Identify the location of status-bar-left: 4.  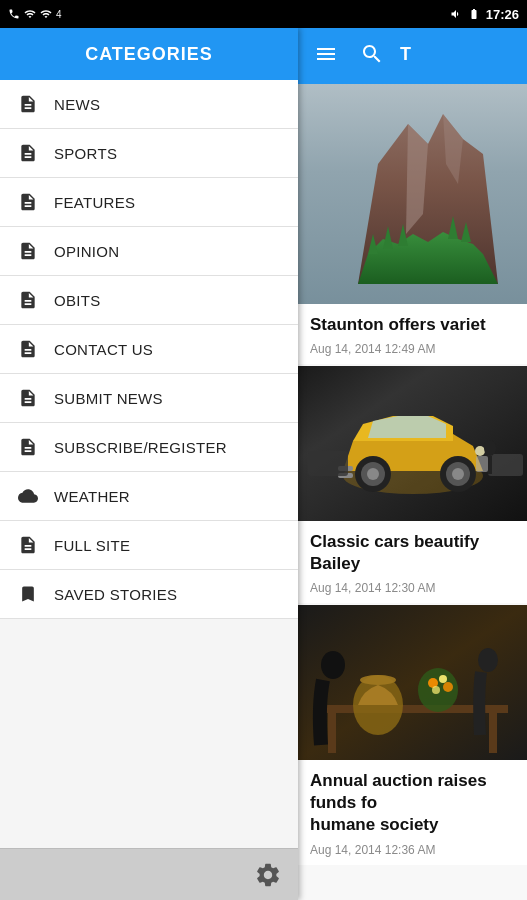
(35, 14).